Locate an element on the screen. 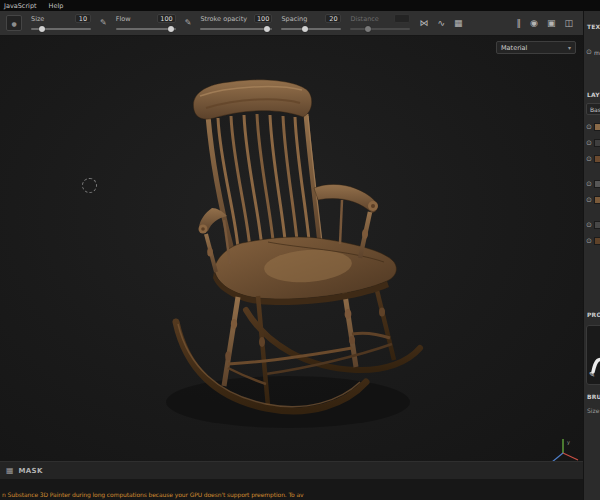 Image resolution: width=600 pixels, height=500 pixels. lazy-mouse-icon: ∿ is located at coordinates (441, 24).